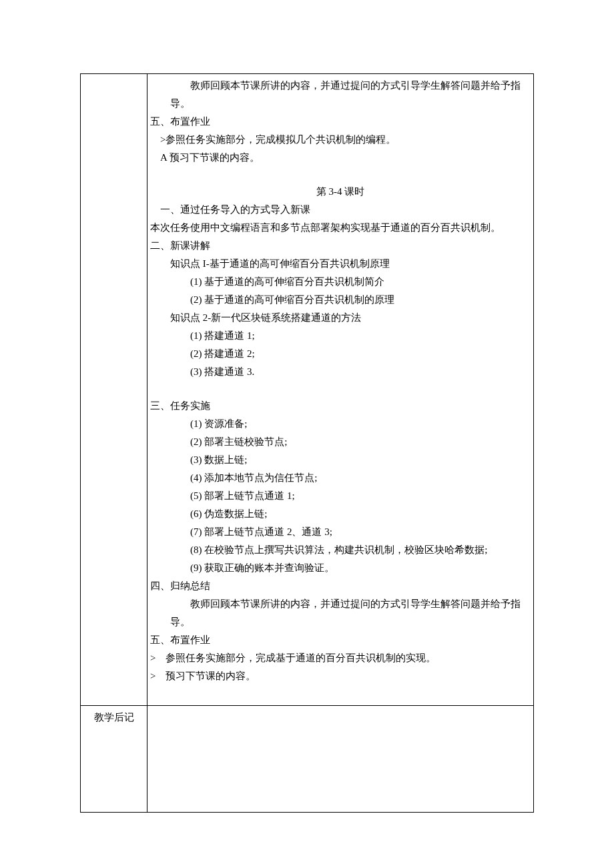  I want to click on task-8: (8) 在校验节点上撰写共识算法，构建共识机制，校验区块哈希数据;, so click(340, 550).